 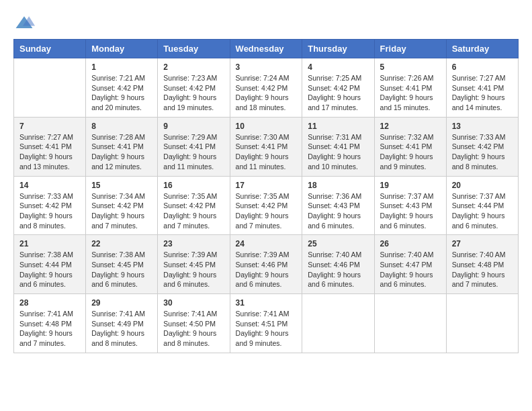 I want to click on day-info: Sunrise: 7:41 AM Sunset: 4:50 PM Dayligh…, so click(x=193, y=329).